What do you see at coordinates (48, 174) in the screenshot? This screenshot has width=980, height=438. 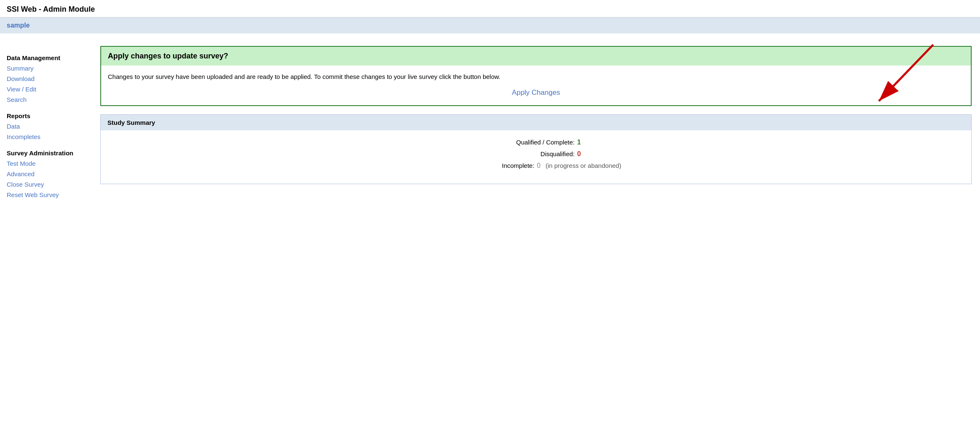 I see `sidebar-advanced: Advanced` at bounding box center [48, 174].